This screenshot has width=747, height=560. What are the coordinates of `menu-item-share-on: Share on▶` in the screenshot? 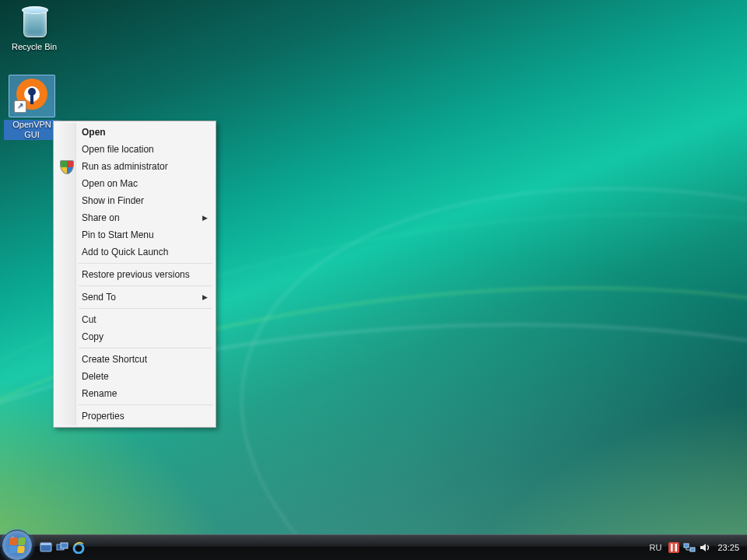 It's located at (135, 218).